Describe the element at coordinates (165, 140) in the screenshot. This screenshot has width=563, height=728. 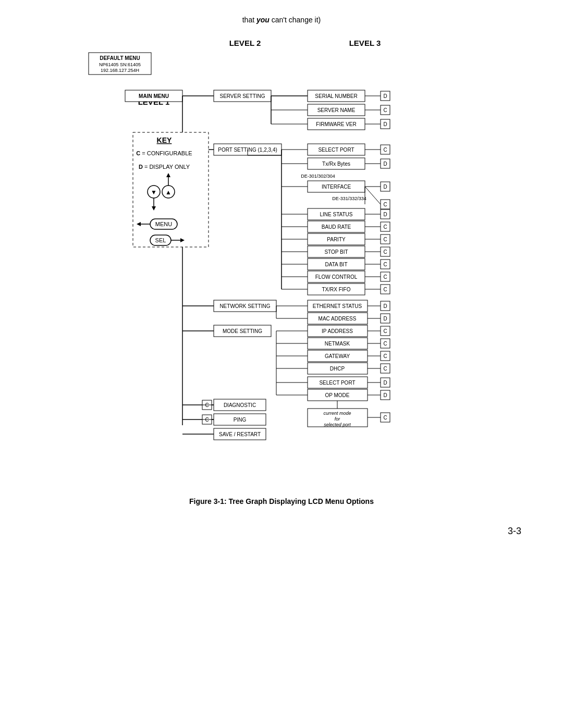
I see `svg-text: KEY` at that location.